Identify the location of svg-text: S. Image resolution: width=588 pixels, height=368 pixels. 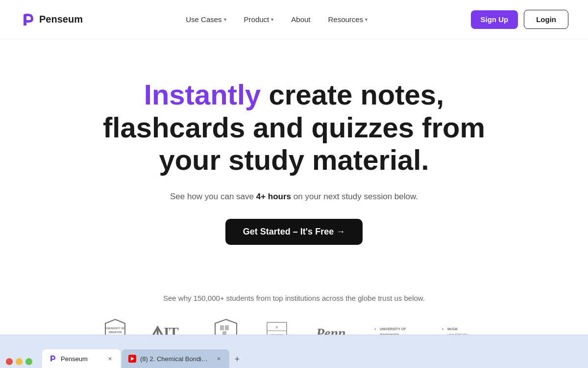
(277, 327).